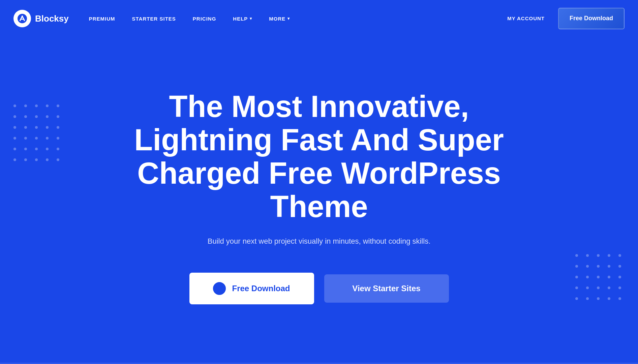  What do you see at coordinates (38, 134) in the screenshot?
I see `dots-decoration-left` at bounding box center [38, 134].